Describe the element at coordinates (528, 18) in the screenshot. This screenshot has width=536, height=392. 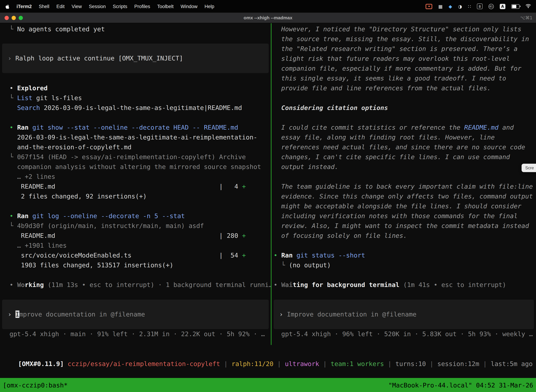
I see `window-hotkey: ⌥⌘1` at that location.